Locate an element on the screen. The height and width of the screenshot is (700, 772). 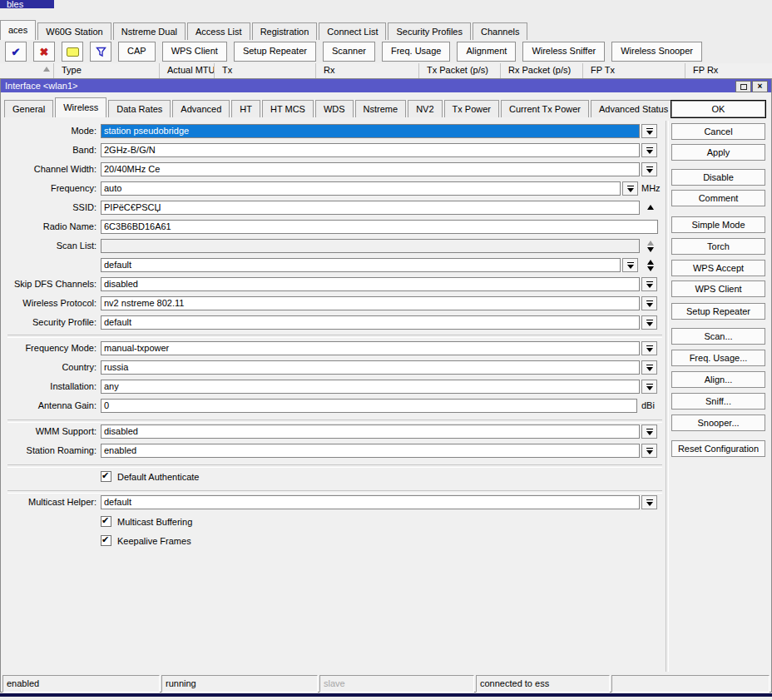
tab-interfaces: aces is located at coordinates (18, 30).